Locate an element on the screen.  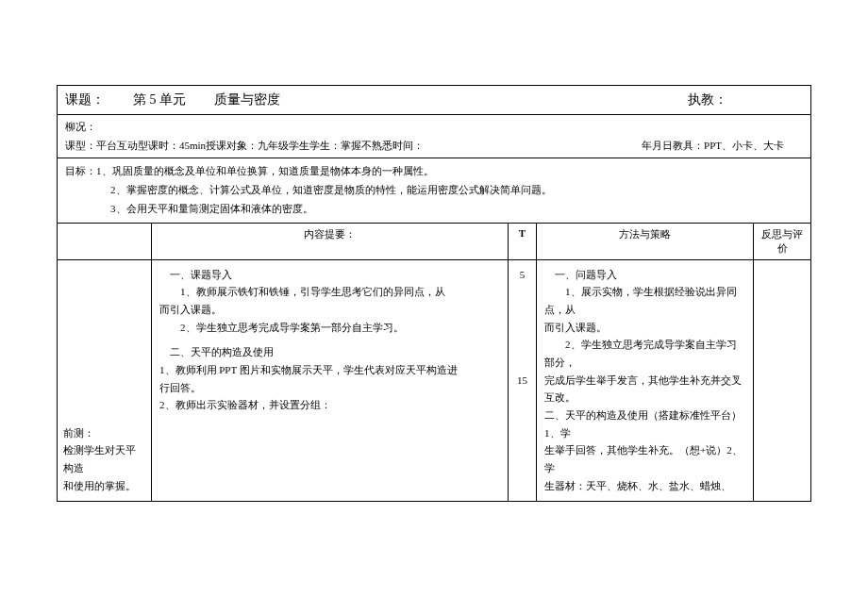
method-sec1-item2b: 完成后学生举手发言，其他学生补充并交叉互改。 is located at coordinates (645, 389).